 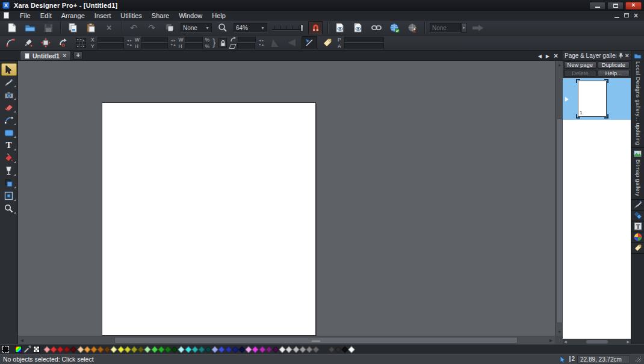 What do you see at coordinates (615, 6) in the screenshot?
I see `maximize-button` at bounding box center [615, 6].